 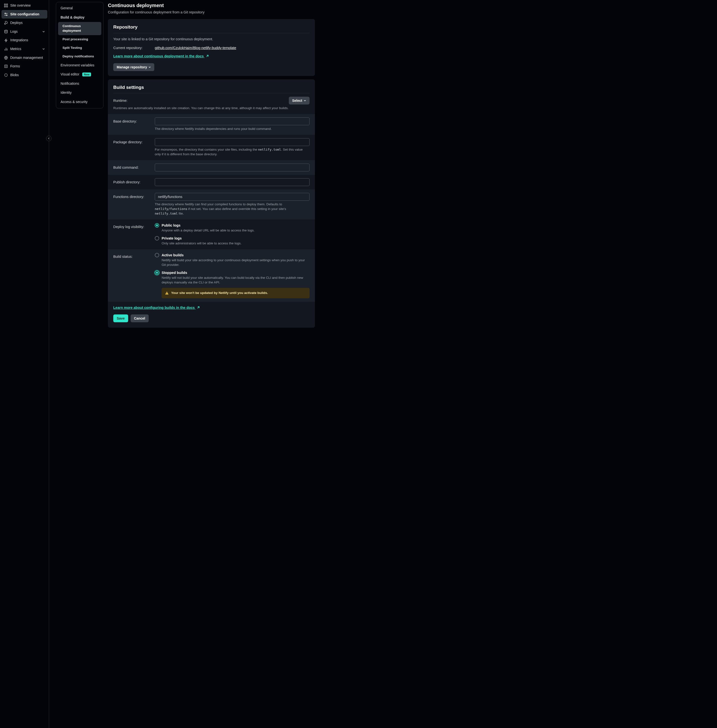 I want to click on runtime-select-button: Select, so click(x=299, y=101).